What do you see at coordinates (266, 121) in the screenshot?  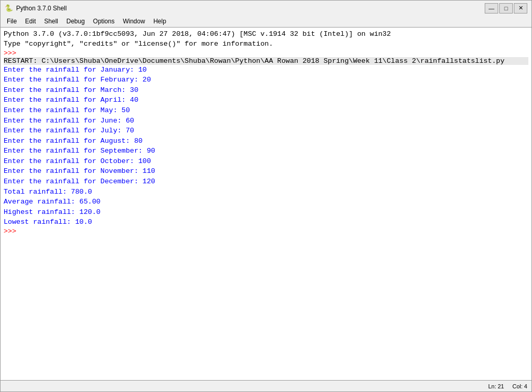 I see `rainfall-entry-5: Enter the rainfall for June: 60` at bounding box center [266, 121].